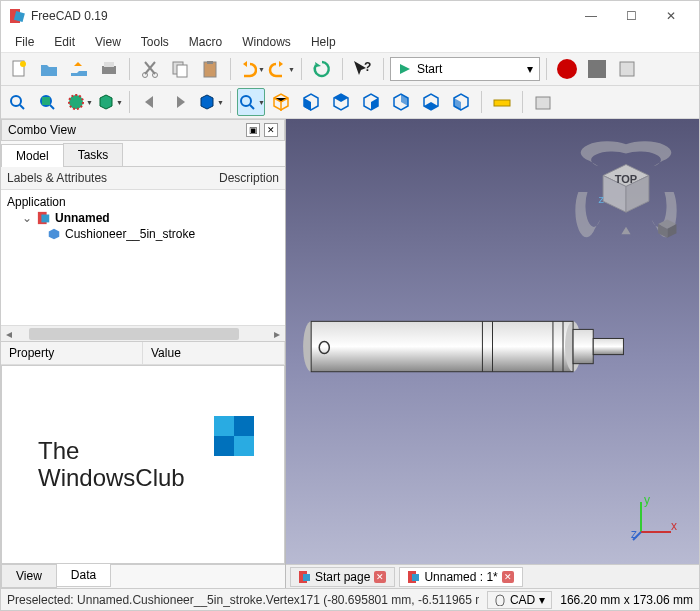 The width and height of the screenshot is (700, 611). What do you see at coordinates (84, 576) in the screenshot?
I see `tab-data: Data` at bounding box center [84, 576].